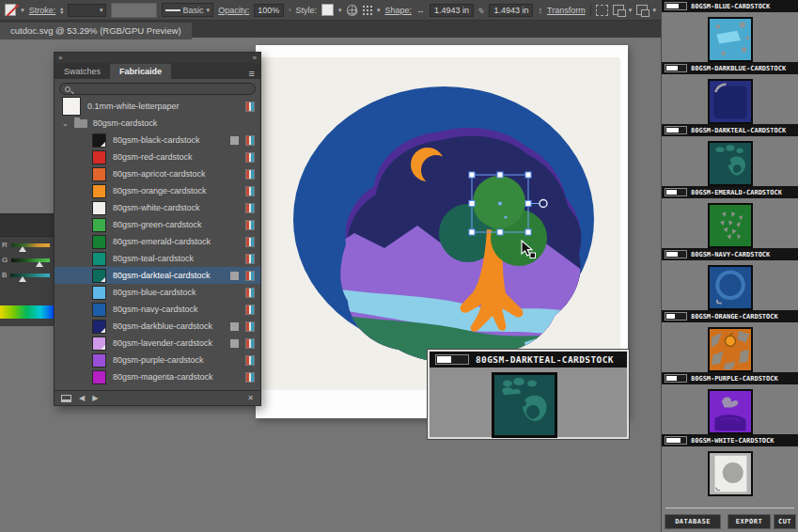  Describe the element at coordinates (436, 170) in the screenshot. I see `moon-cutout` at that location.